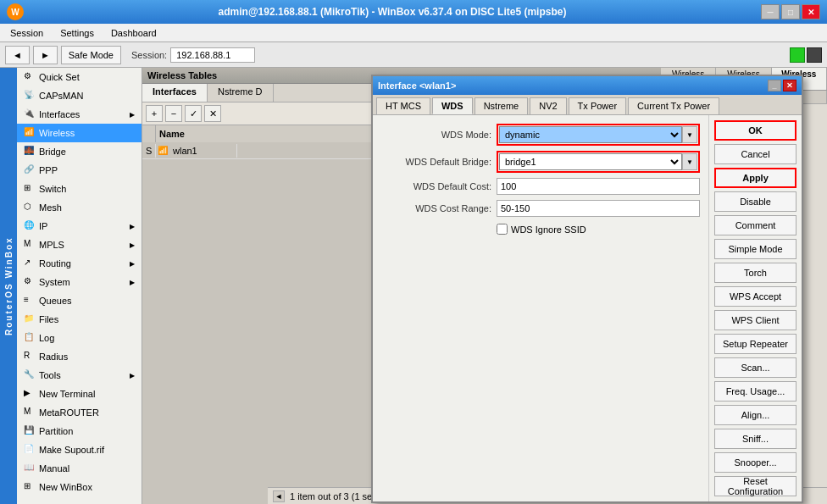 The image size is (827, 504). What do you see at coordinates (175, 93) in the screenshot?
I see `wt-tab-interfaces: Interfaces` at bounding box center [175, 93].